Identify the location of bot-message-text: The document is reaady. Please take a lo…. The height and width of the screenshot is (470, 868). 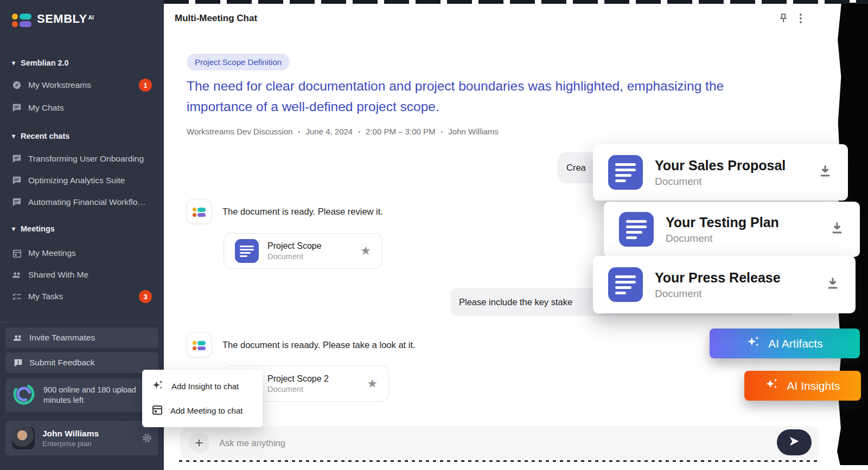
(319, 345).